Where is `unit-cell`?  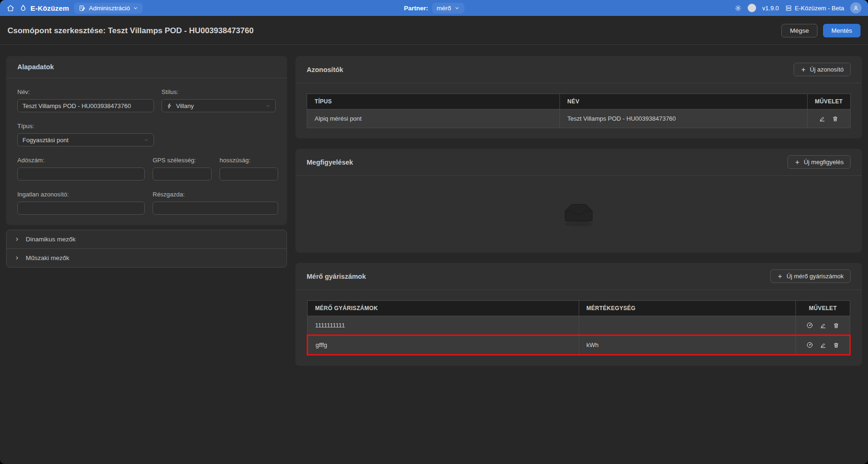 unit-cell is located at coordinates (687, 326).